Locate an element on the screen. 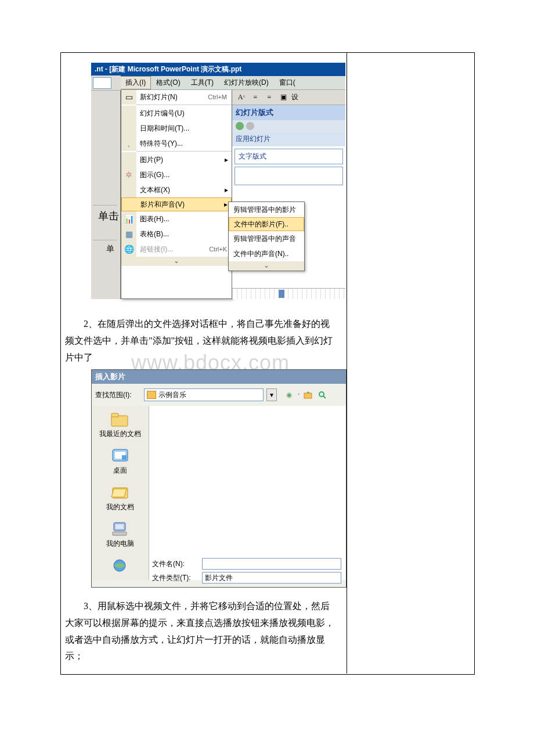 The image size is (534, 756). chart-icon: 📊 is located at coordinates (129, 219).